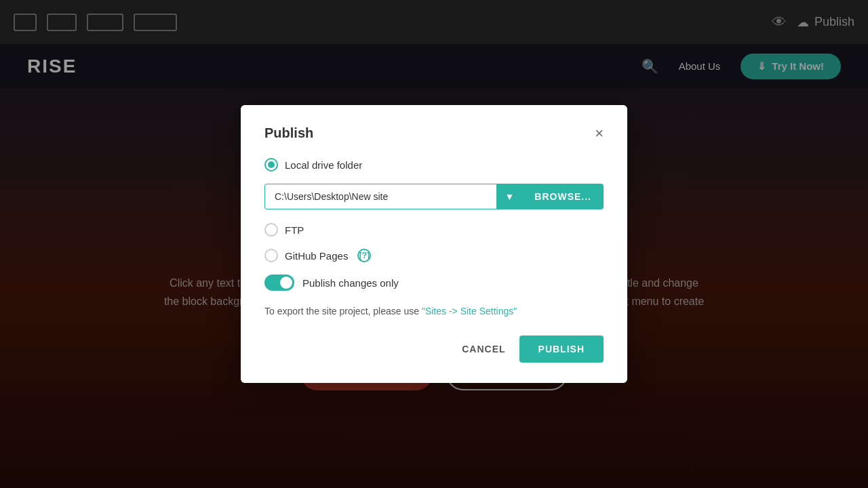  What do you see at coordinates (279, 283) in the screenshot?
I see `publish-changes-toggle` at bounding box center [279, 283].